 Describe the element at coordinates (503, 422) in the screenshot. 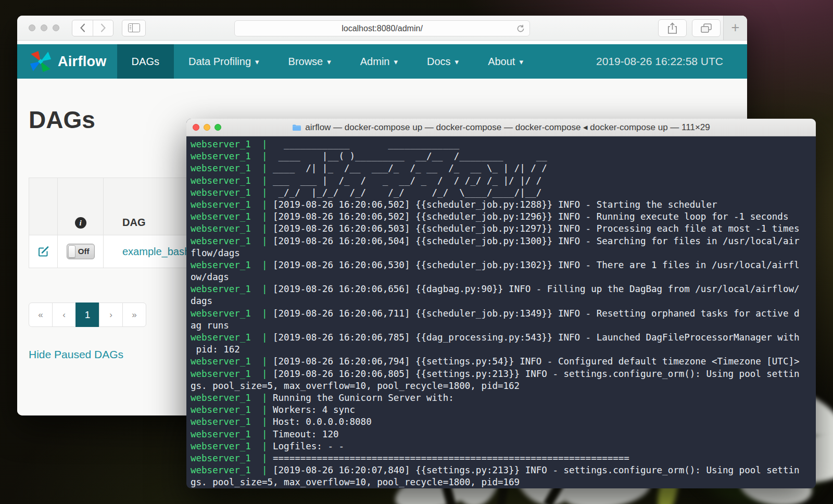

I see `terminal-log-line: webserver_1 | Host: 0.0.0.0:8080` at that location.